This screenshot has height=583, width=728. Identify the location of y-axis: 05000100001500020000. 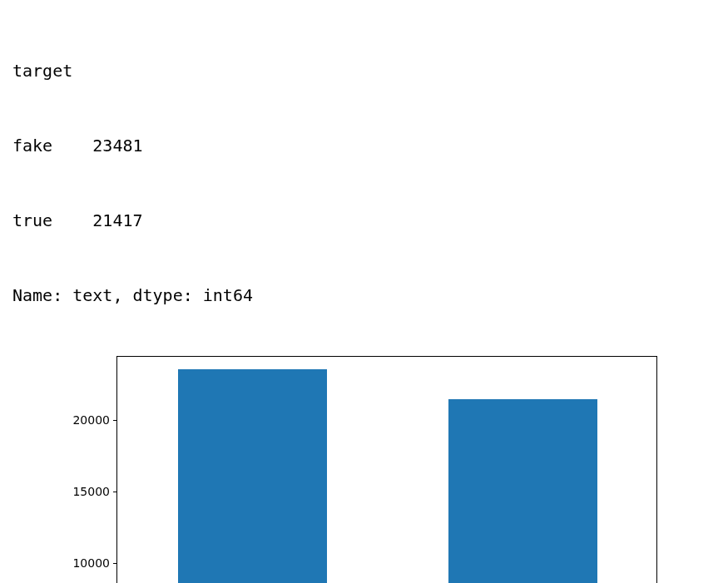
(87, 469).